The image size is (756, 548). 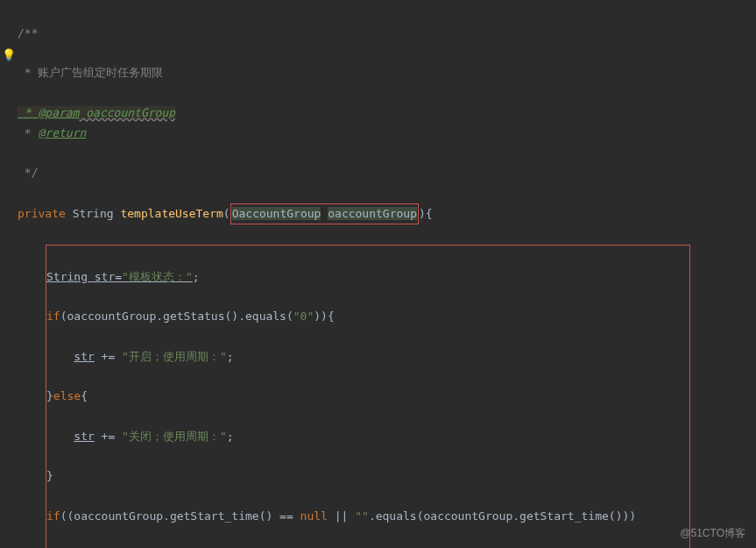 I want to click on code-line: str += "关闭；使用周期：";, so click(x=365, y=437).